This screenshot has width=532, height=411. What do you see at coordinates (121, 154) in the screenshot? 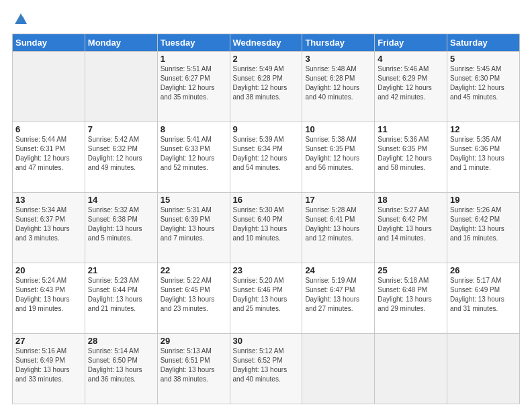
I see `day-info: Sunrise: 5:42 AMSunset: 6:32 PMDaylight:…` at bounding box center [121, 154].